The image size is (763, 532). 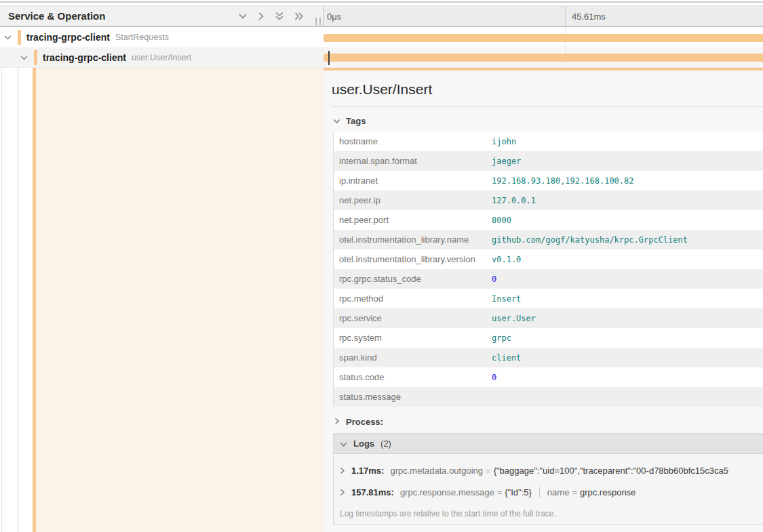 What do you see at coordinates (563, 181) in the screenshot?
I see `tag-value: 192.168.93.180,192.168.100.82` at bounding box center [563, 181].